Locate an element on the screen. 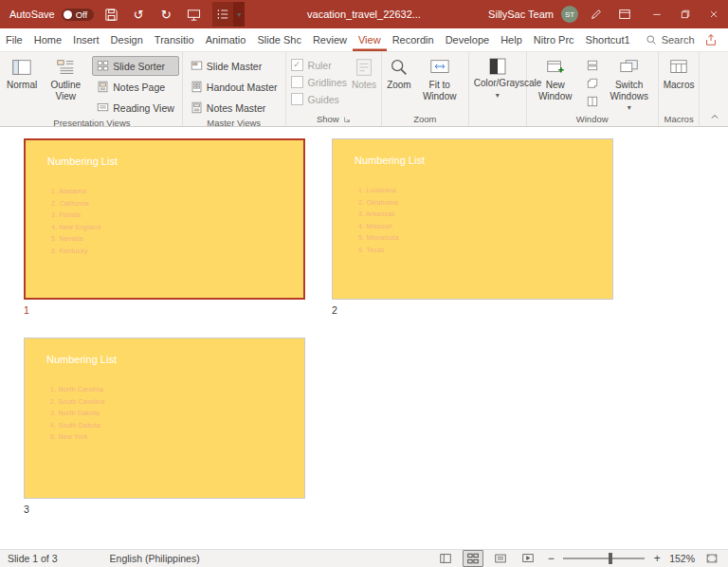 This screenshot has height=567, width=728. tab-animatio: Animatio is located at coordinates (226, 40).